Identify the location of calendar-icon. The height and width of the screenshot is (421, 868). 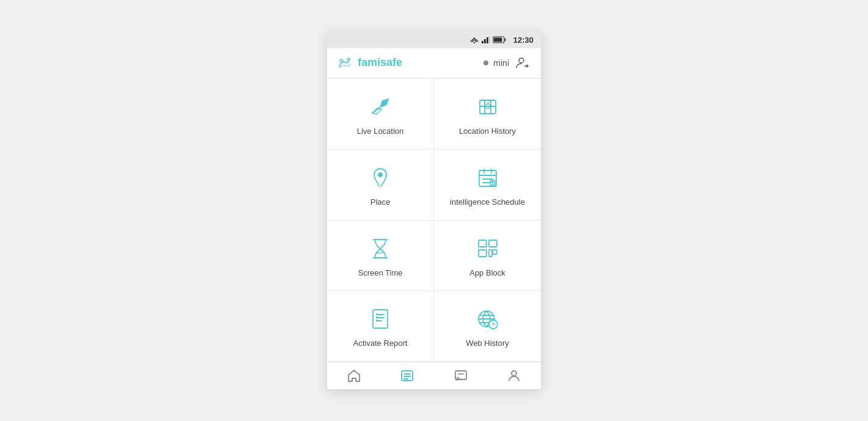
(488, 178).